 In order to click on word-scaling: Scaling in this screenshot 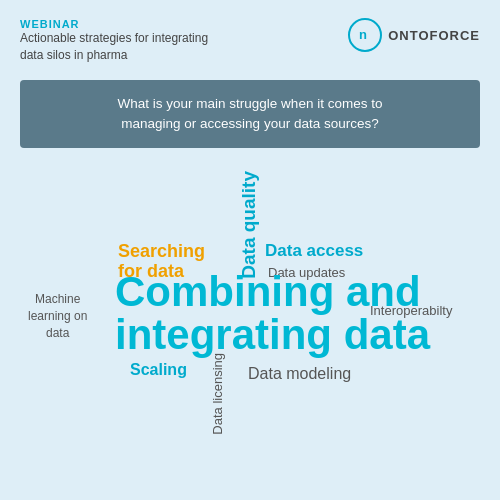, I will do `click(158, 370)`.